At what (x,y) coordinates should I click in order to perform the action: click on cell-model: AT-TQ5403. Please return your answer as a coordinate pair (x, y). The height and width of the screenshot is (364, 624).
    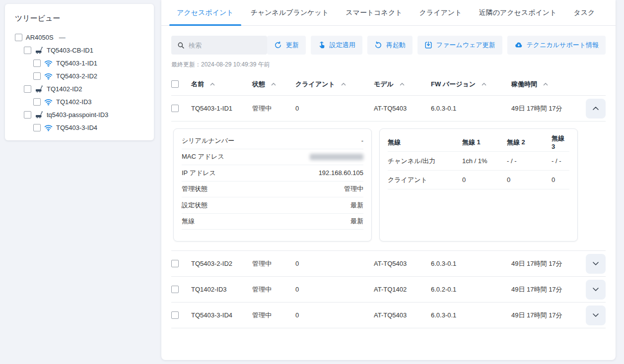
    Looking at the image, I should click on (402, 264).